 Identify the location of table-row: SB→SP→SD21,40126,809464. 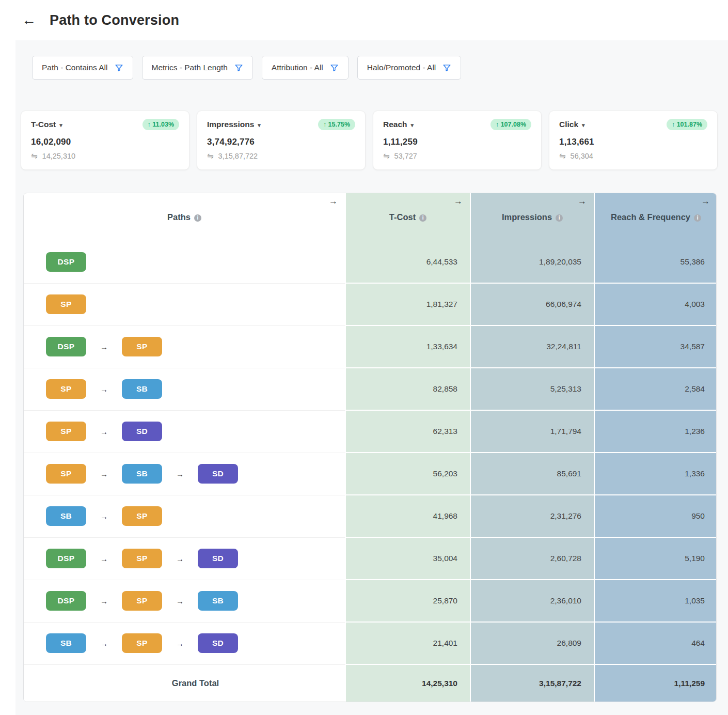
(370, 643).